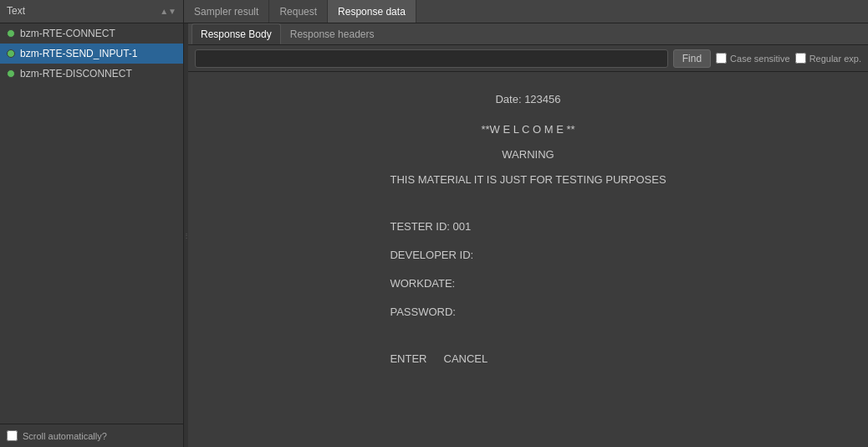 This screenshot has height=447, width=868. What do you see at coordinates (528, 100) in the screenshot?
I see `date-line: Date: 123456` at bounding box center [528, 100].